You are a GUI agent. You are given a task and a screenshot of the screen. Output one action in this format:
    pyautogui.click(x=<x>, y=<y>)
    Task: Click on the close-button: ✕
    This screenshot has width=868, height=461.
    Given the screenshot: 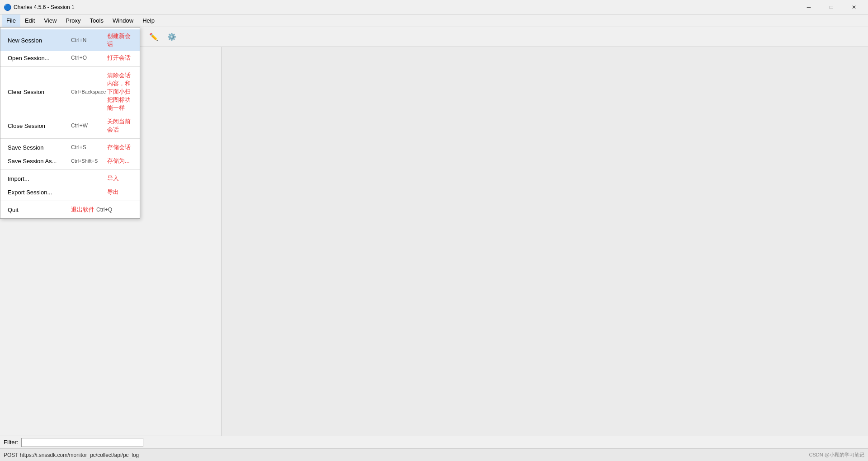 What is the action you would take?
    pyautogui.click(x=854, y=7)
    